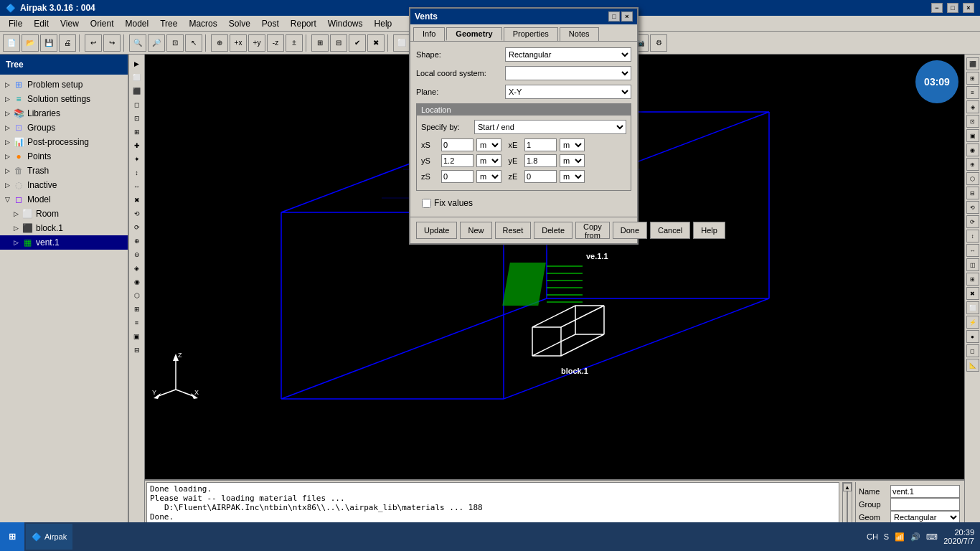 The height and width of the screenshot is (551, 980). I want to click on ye-unit: m, so click(573, 161).